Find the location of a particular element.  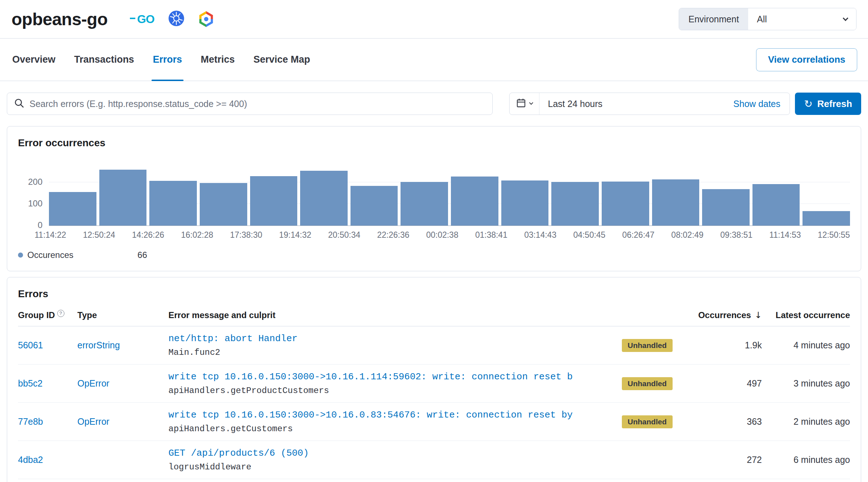

latest-occurrence-value: 3 minutes ago is located at coordinates (806, 383).